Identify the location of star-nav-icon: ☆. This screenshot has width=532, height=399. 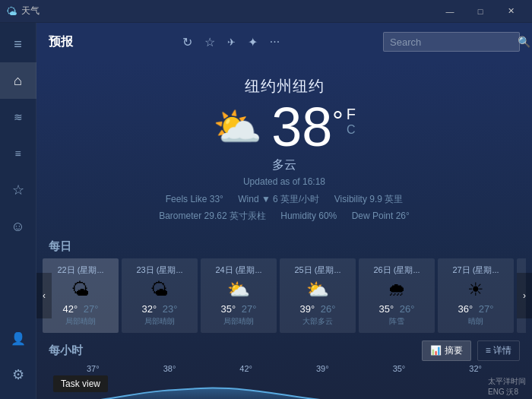
(18, 190).